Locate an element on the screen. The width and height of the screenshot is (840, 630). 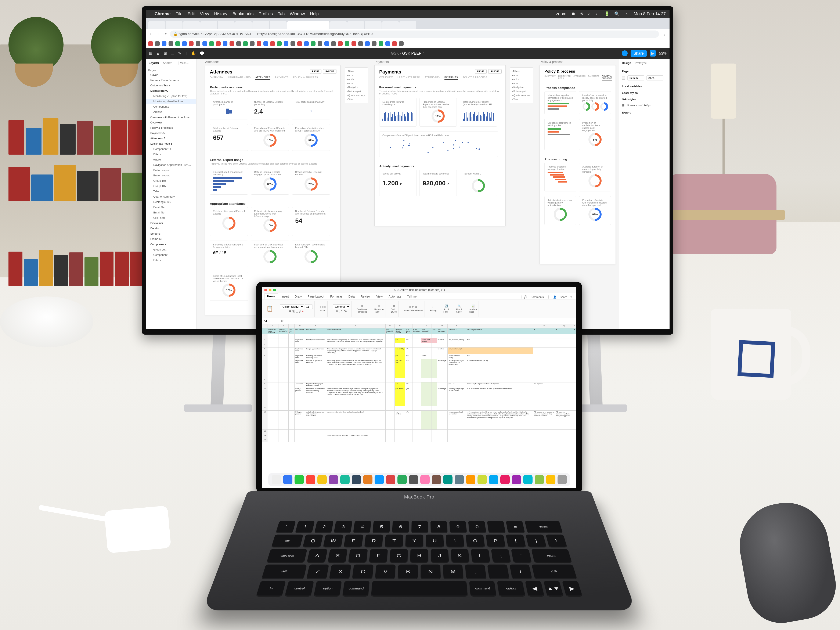
bg-color-input is located at coordinates (636, 78).